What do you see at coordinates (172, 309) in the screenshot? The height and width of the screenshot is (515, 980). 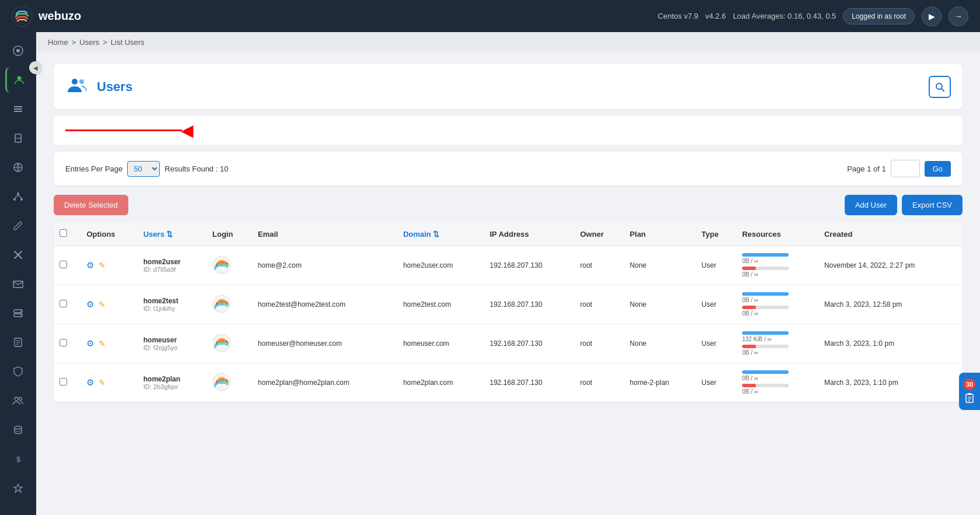 I see `row-userid: ID: t1jnkihy` at bounding box center [172, 309].